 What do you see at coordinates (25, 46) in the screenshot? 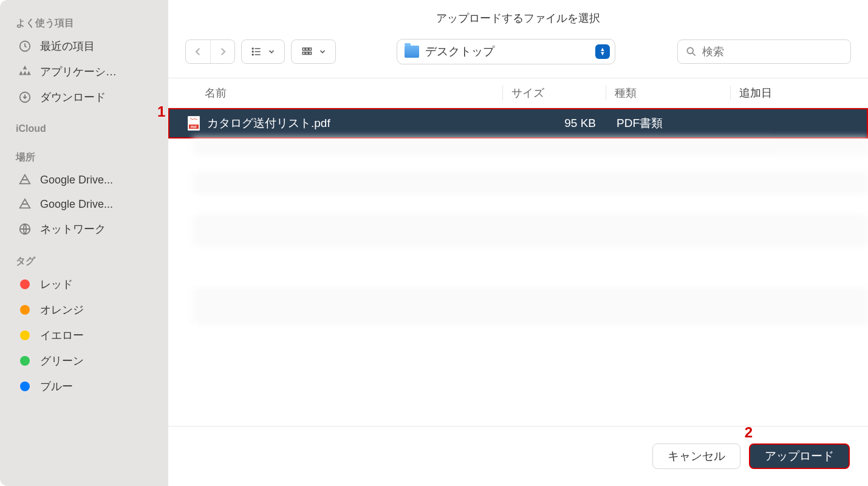
I see `clock-icon` at bounding box center [25, 46].